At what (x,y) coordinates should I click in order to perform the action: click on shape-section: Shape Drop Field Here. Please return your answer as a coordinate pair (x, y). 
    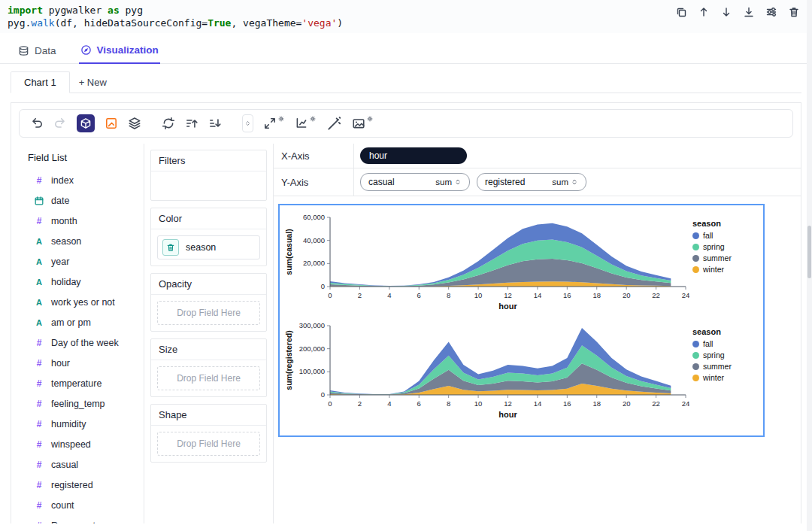
    Looking at the image, I should click on (209, 433).